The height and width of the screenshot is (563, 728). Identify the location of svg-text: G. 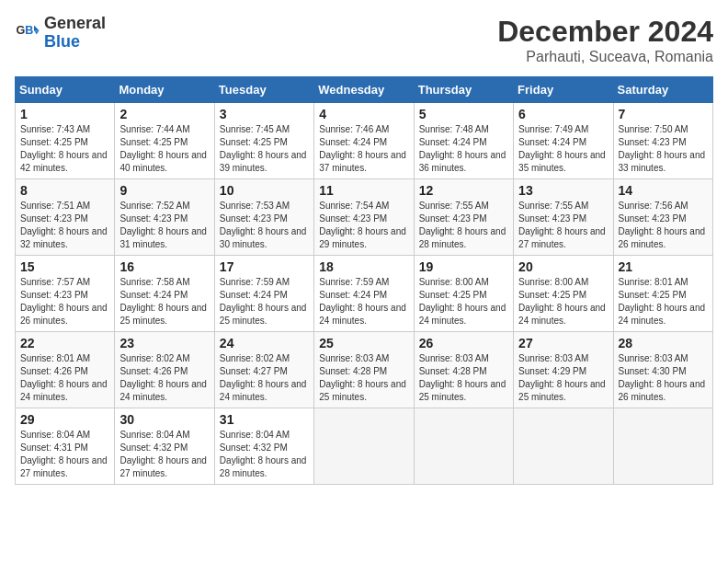
(20, 30).